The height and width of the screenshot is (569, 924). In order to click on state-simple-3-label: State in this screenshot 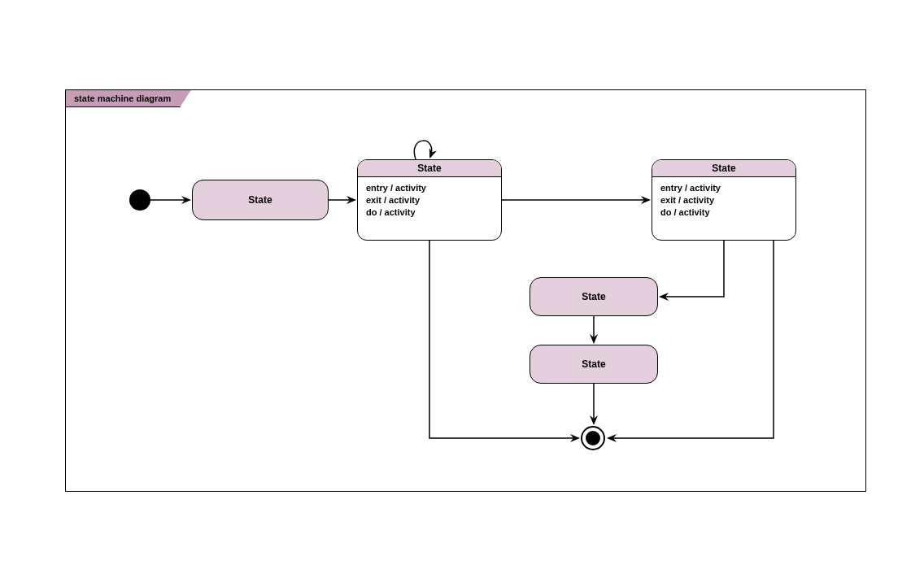, I will do `click(594, 364)`.